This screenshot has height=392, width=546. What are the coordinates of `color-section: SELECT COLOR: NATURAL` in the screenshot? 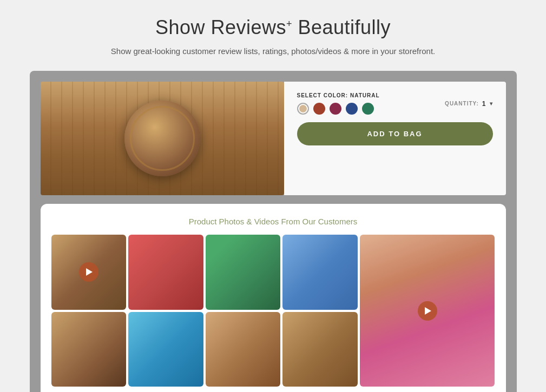 It's located at (339, 104).